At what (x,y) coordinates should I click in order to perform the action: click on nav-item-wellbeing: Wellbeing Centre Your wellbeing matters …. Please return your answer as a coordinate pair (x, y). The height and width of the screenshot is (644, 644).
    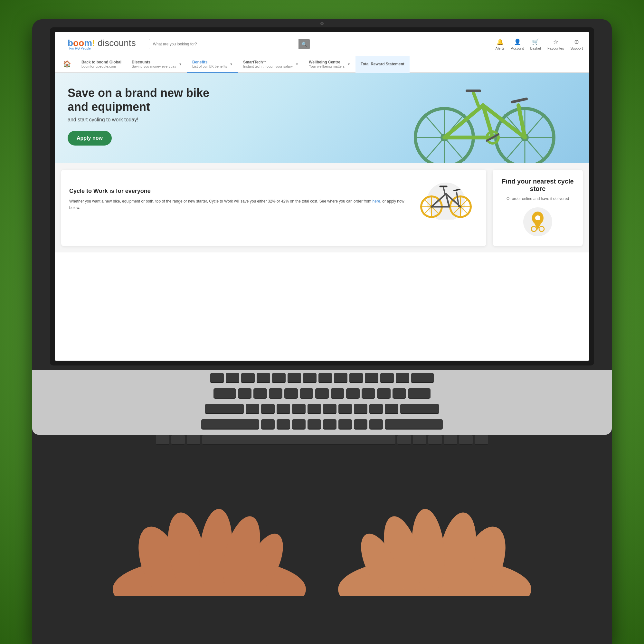
    Looking at the image, I should click on (329, 64).